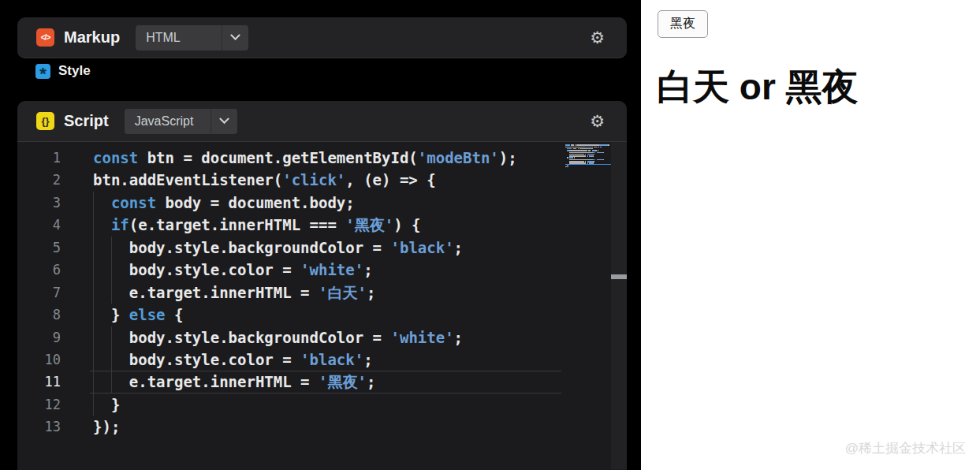 The width and height of the screenshot is (980, 470). I want to click on code-line: 10 body.style.color = 'black';, so click(322, 360).